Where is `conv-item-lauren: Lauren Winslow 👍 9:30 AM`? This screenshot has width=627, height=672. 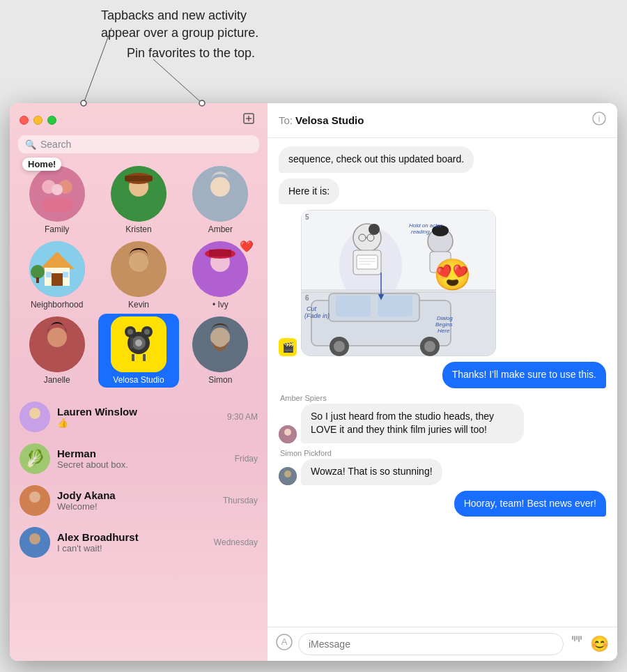 conv-item-lauren: Lauren Winslow 👍 9:30 AM is located at coordinates (139, 417).